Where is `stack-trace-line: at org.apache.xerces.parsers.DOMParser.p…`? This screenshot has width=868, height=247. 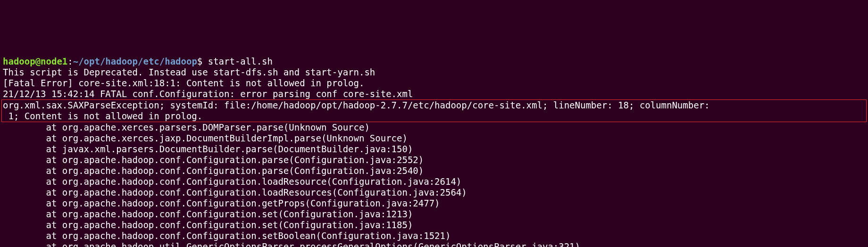
stack-trace-line: at org.apache.xerces.parsers.DOMParser.p… is located at coordinates (186, 127).